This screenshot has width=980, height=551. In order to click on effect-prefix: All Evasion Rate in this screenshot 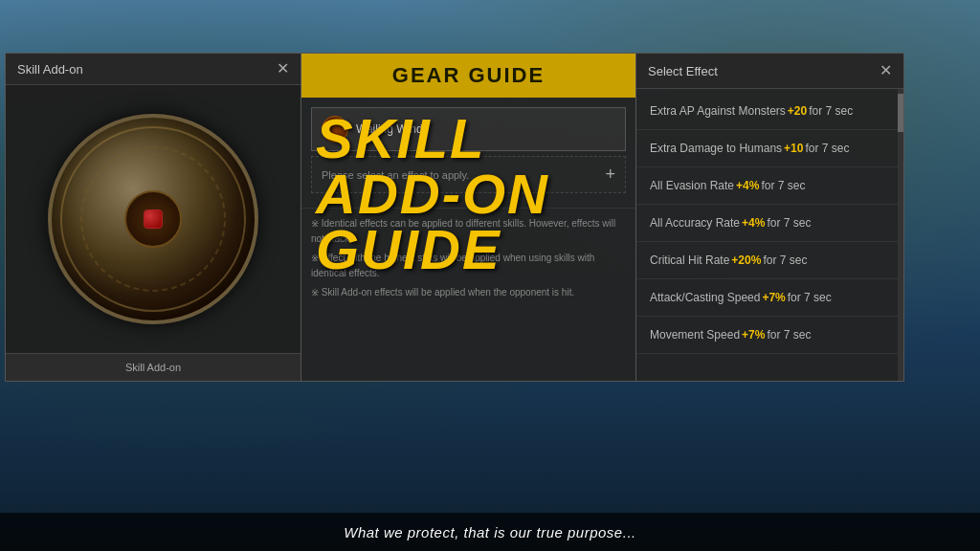, I will do `click(692, 186)`.